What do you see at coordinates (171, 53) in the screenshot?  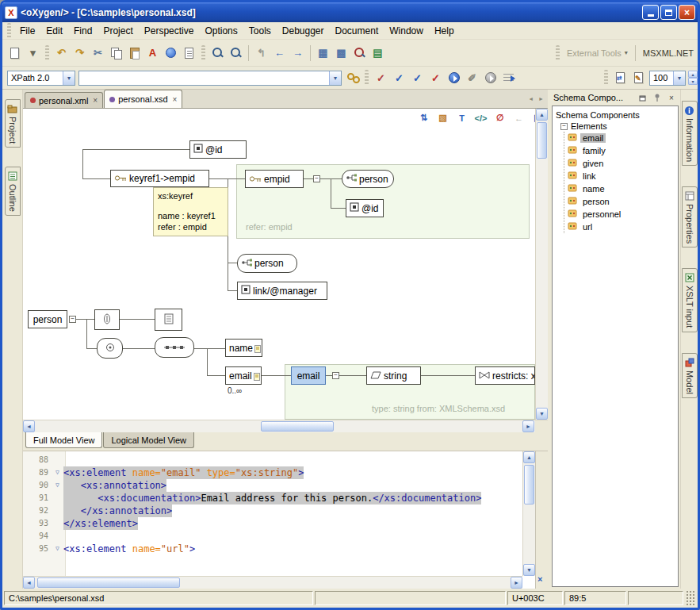 I see `format-indent-icon` at bounding box center [171, 53].